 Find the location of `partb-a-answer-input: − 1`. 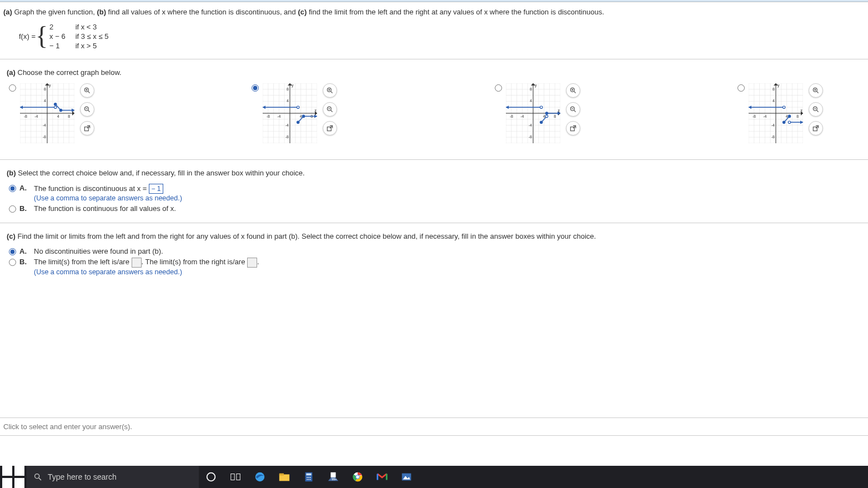

partb-a-answer-input: − 1 is located at coordinates (156, 189).